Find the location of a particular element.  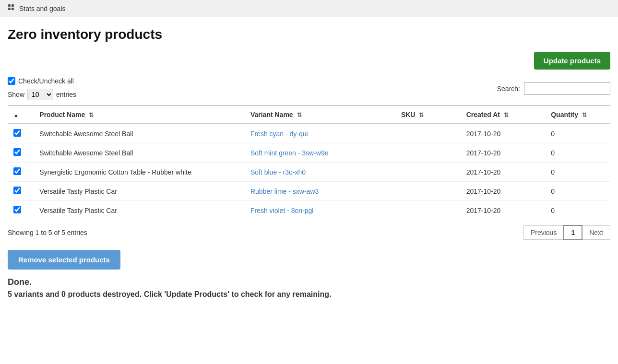

current-page-button: 1 is located at coordinates (573, 233).